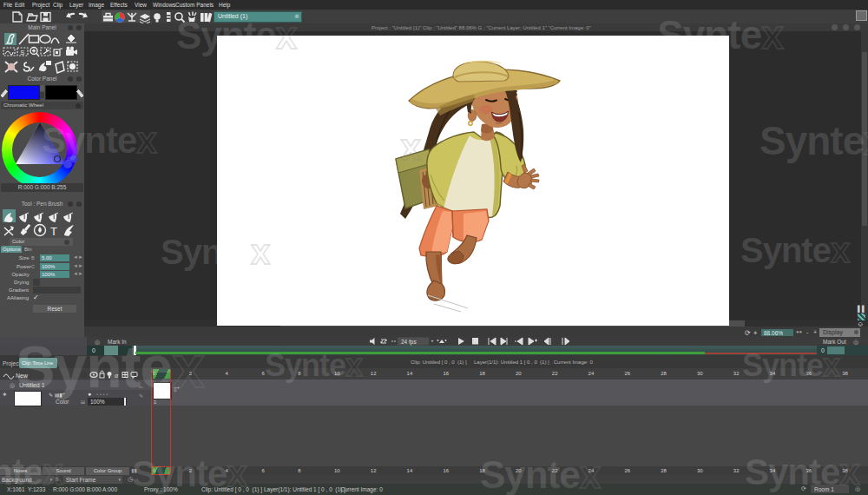 The height and width of the screenshot is (495, 868). Describe the element at coordinates (116, 375) in the screenshot. I see `svg-text: α` at that location.